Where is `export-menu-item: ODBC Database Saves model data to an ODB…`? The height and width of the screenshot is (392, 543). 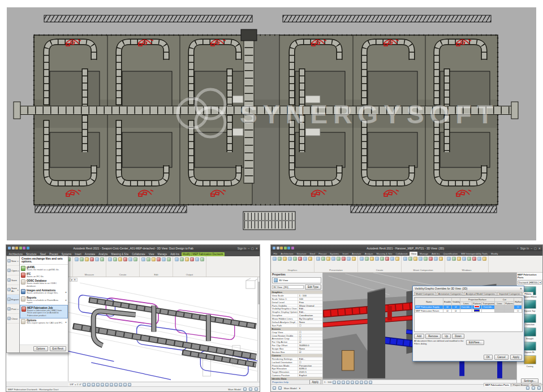 export-menu-item: ODBC Database Saves model data to an ODB… is located at coordinates (44, 284).